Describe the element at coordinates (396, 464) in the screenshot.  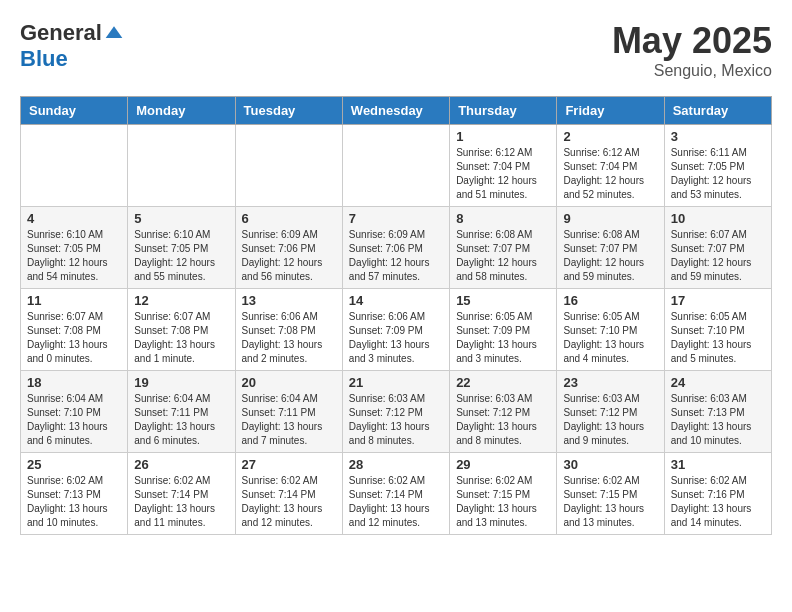
I see `day-number: 28` at that location.